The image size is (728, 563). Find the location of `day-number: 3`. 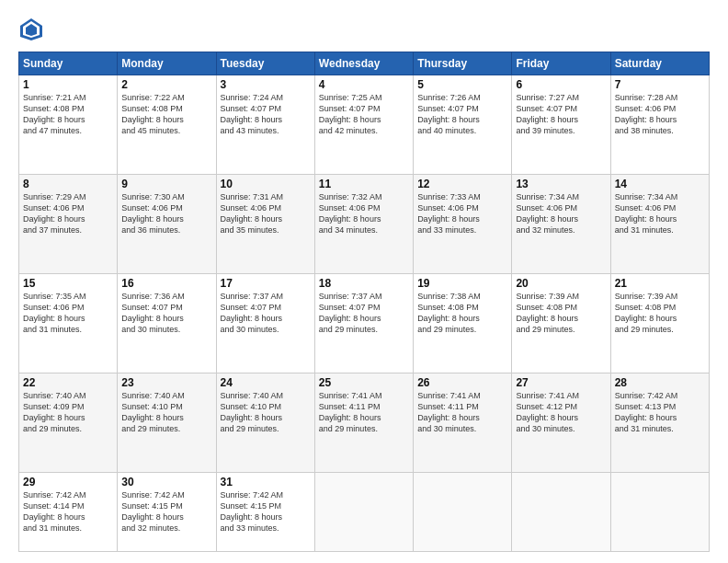

day-number: 3 is located at coordinates (266, 85).